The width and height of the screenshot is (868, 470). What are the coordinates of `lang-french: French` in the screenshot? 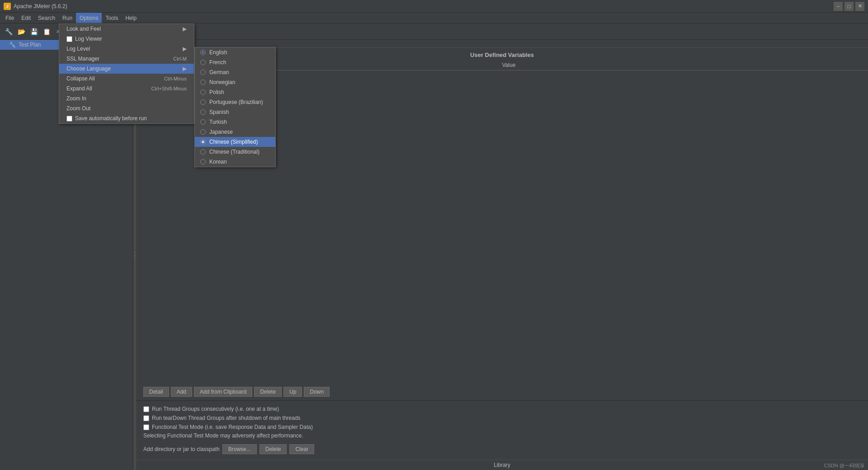 It's located at (235, 62).